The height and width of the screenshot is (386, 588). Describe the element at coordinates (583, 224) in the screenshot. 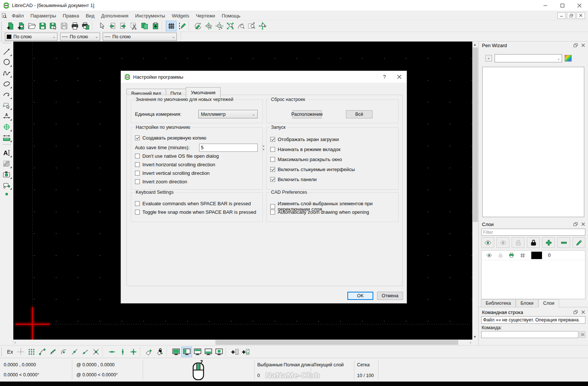

I see `close-panel-icon` at that location.